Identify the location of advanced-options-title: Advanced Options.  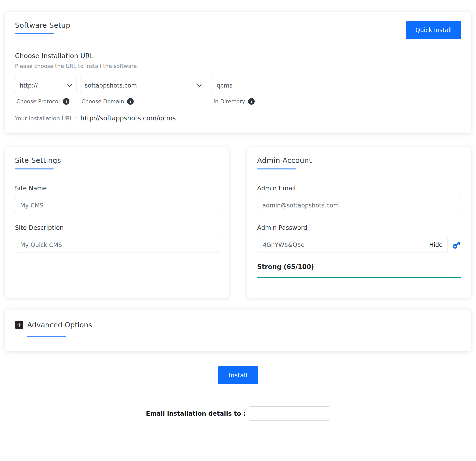
(60, 325).